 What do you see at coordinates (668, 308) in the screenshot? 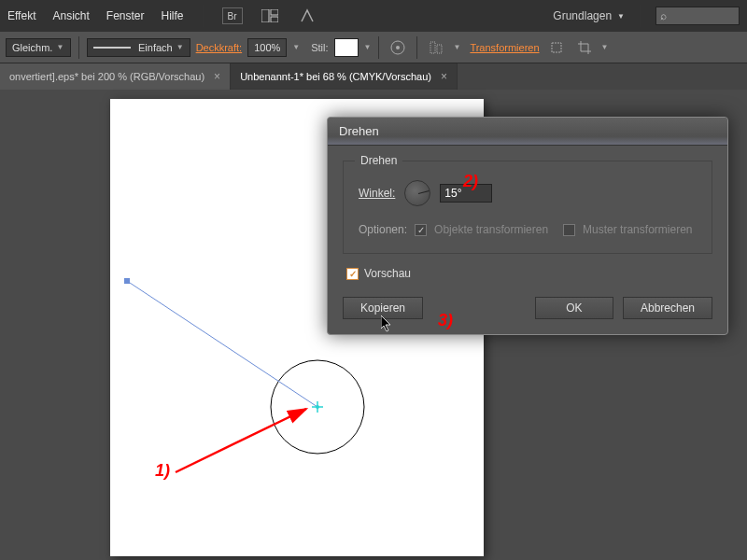
I see `cancel-button: Abbrechen` at bounding box center [668, 308].